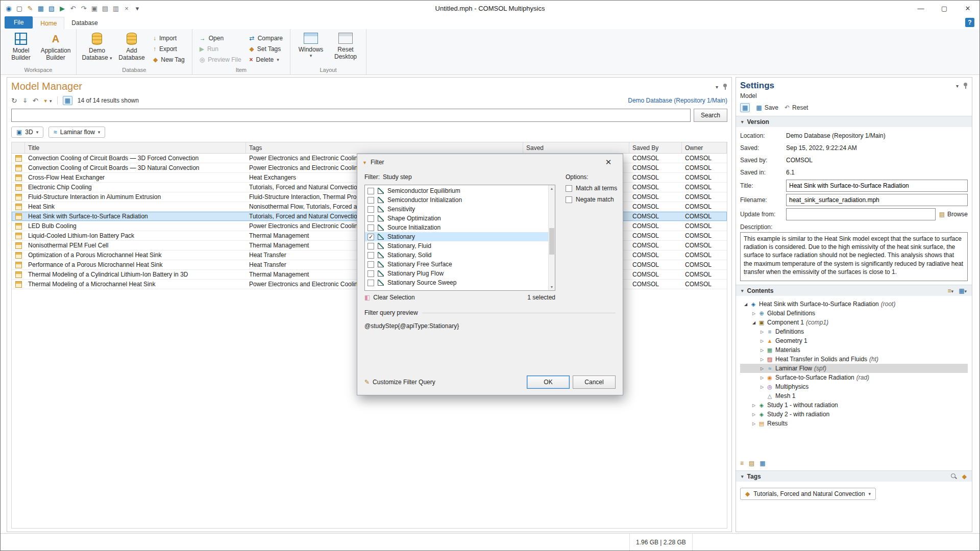 This screenshot has width=980, height=551. I want to click on study-step-item: Stationary Free Surface, so click(456, 264).